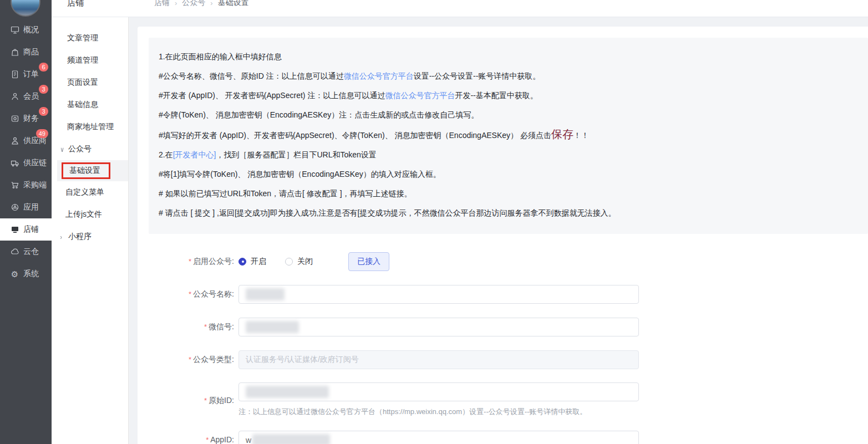 The image size is (868, 444). Describe the element at coordinates (296, 155) in the screenshot. I see `notice-text: ，找到［服务器配置］栏目下URL和Token设置` at that location.